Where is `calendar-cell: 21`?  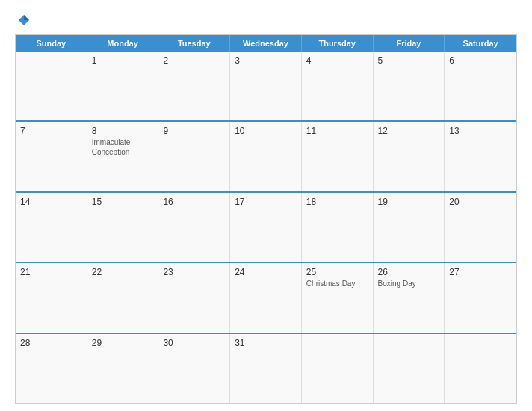
calendar-cell: 21 is located at coordinates (52, 297).